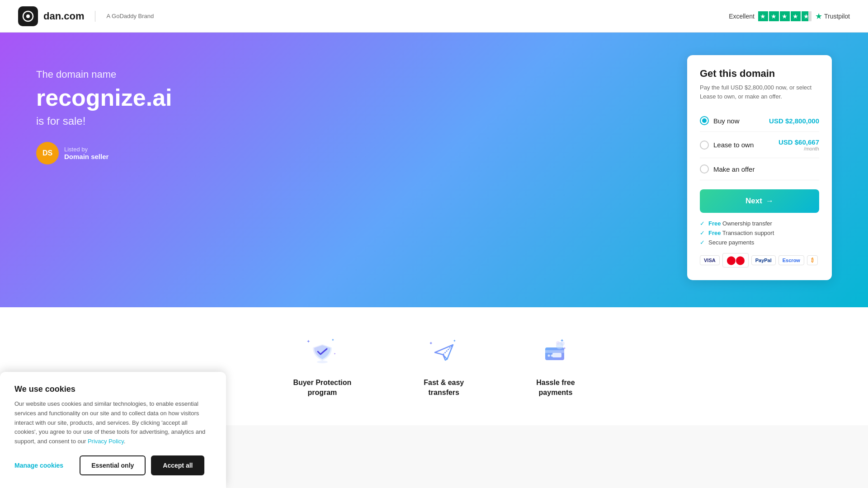  Describe the element at coordinates (785, 16) in the screenshot. I see `trustpilot-stars: ★ ★ ★ ★ ★` at that location.